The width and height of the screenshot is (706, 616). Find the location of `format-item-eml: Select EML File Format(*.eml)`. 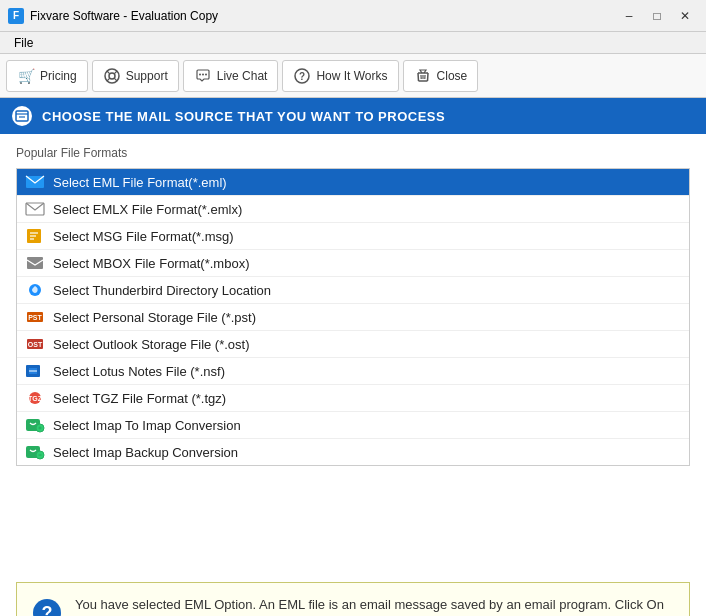

format-item-eml: Select EML File Format(*.eml) is located at coordinates (353, 182).